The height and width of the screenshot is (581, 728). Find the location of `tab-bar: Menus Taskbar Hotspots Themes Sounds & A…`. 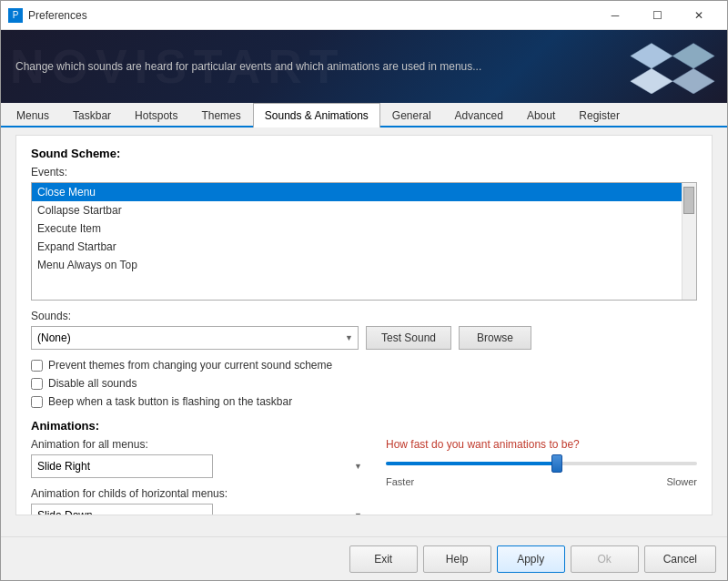

tab-bar: Menus Taskbar Hotspots Themes Sounds & A… is located at coordinates (364, 115).